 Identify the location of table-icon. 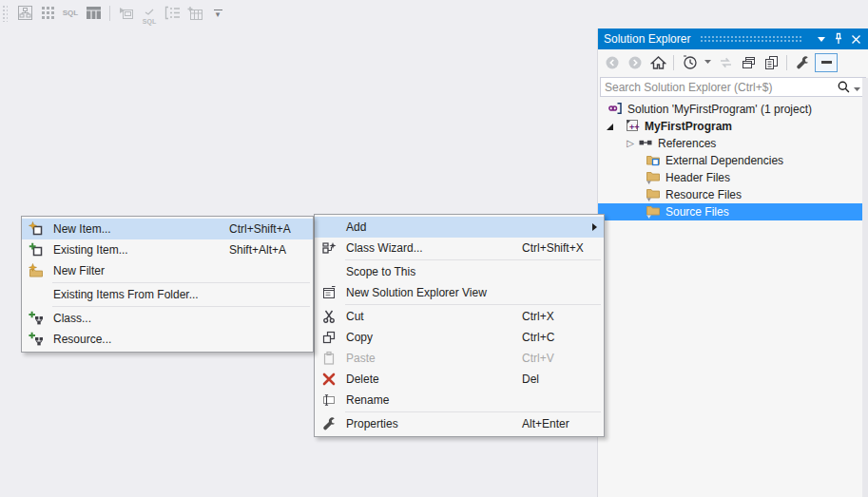
(93, 13).